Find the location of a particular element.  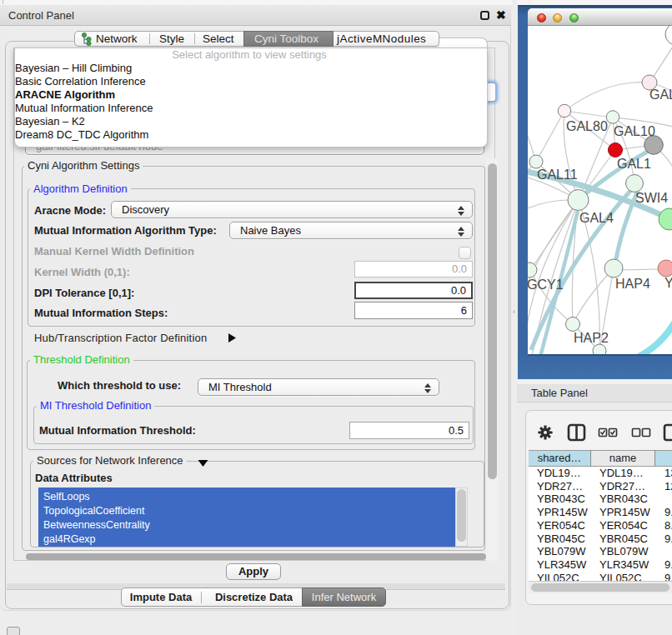

svg-text: HAP2 is located at coordinates (591, 338).